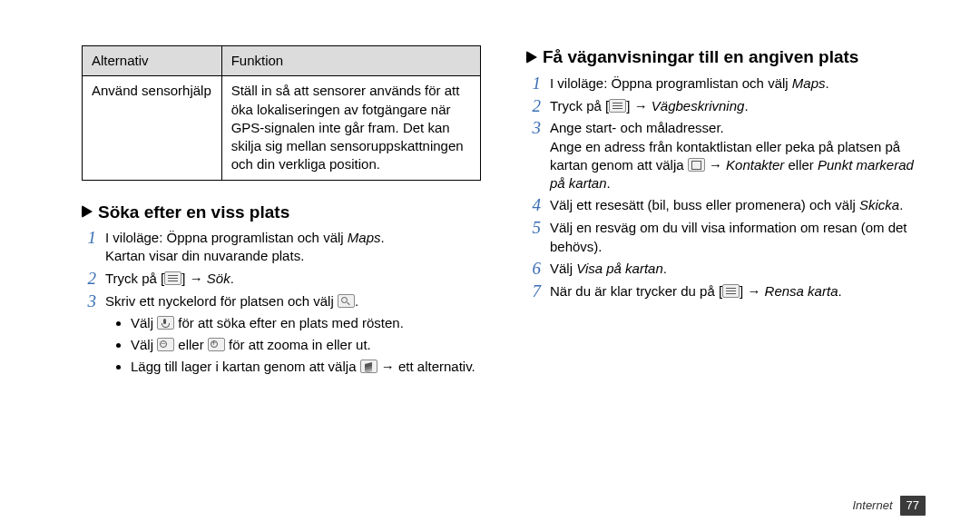 The height and width of the screenshot is (532, 980). Describe the element at coordinates (738, 291) in the screenshot. I see `step-body: När du är klar trycker du på [] → Rensa …` at that location.